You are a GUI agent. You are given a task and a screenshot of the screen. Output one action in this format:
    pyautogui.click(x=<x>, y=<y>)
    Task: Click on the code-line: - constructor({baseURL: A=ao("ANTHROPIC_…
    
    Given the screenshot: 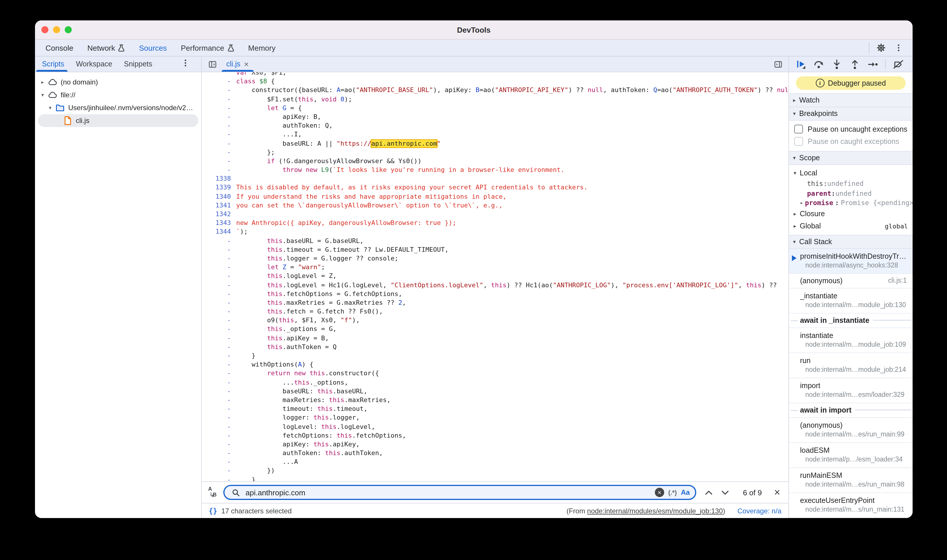 What is the action you would take?
    pyautogui.click(x=495, y=91)
    